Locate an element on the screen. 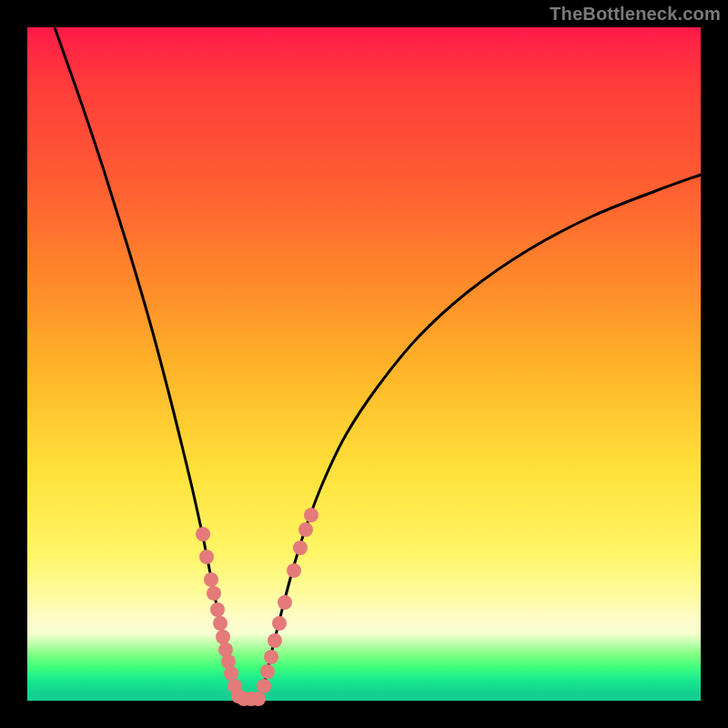  data-dots is located at coordinates (257, 607).